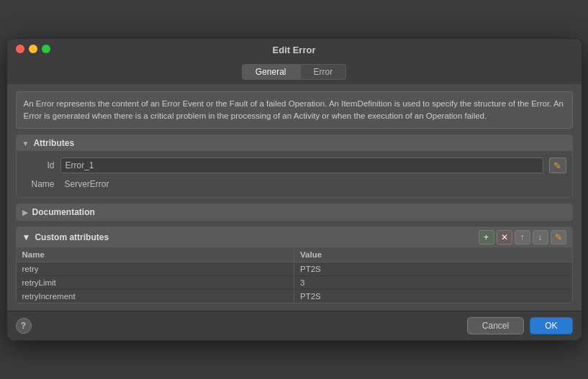 The height and width of the screenshot is (379, 588). I want to click on dialog-title: Edit Error, so click(294, 50).